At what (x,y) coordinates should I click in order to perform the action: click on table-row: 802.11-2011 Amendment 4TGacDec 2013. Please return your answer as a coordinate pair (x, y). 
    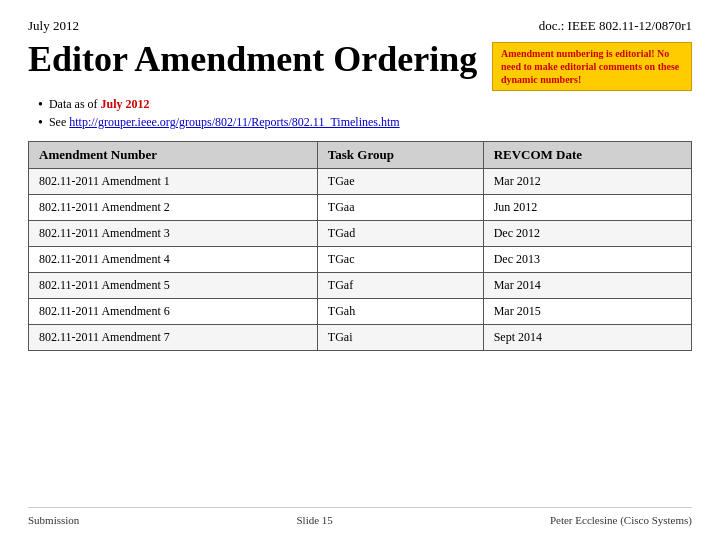
    Looking at the image, I should click on (360, 260).